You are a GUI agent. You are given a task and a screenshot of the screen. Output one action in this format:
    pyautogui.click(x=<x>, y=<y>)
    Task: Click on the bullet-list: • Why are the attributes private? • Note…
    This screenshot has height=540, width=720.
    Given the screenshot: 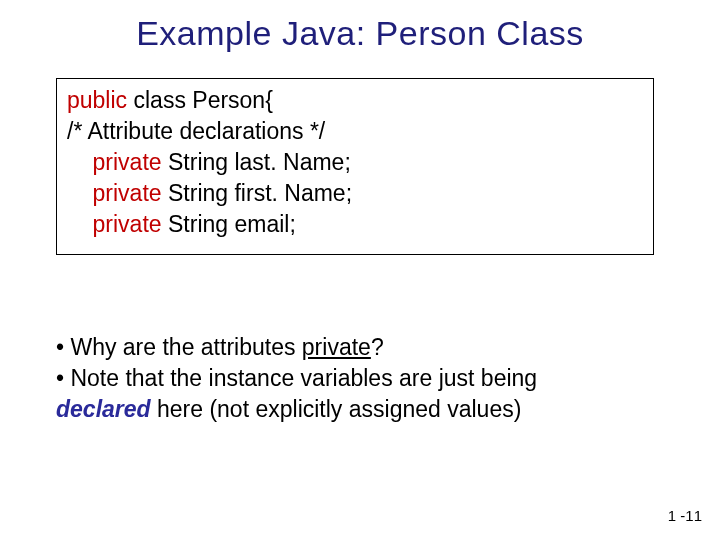 What is the action you would take?
    pyautogui.click(x=361, y=378)
    